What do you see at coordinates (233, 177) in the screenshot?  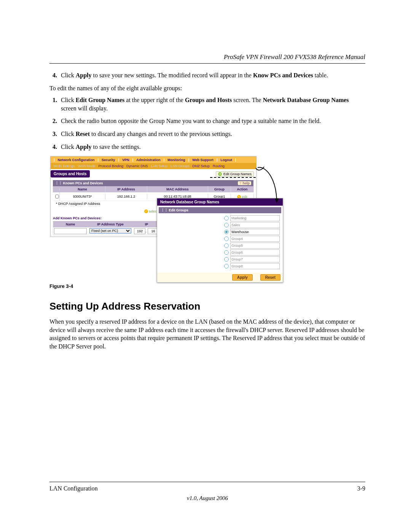 I see `dashed-indicator` at bounding box center [233, 177].